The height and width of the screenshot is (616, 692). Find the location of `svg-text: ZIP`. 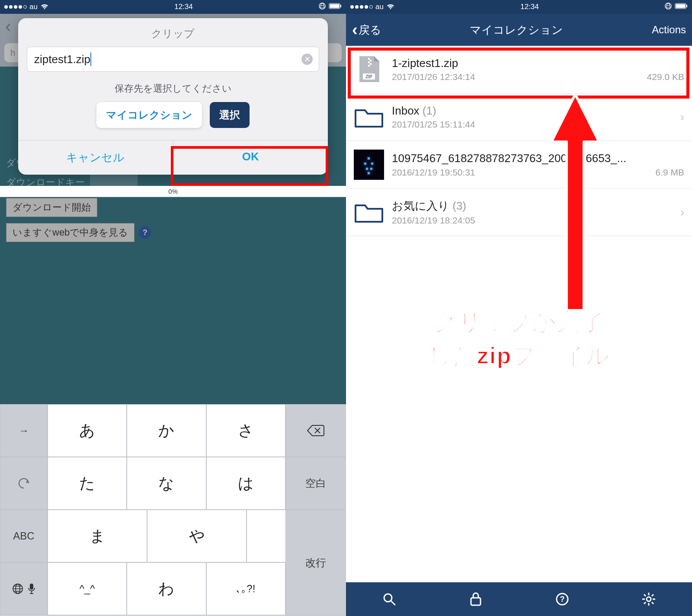

svg-text: ZIP is located at coordinates (369, 77).